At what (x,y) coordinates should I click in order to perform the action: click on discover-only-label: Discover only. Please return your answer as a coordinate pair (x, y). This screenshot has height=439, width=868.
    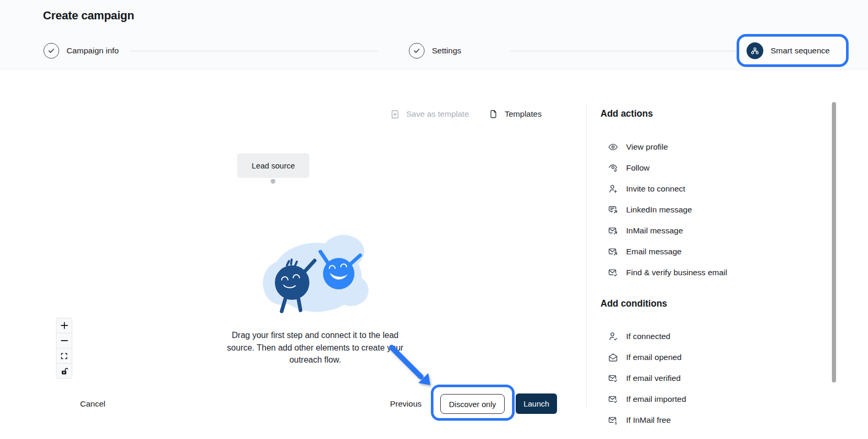
    Looking at the image, I should click on (472, 404).